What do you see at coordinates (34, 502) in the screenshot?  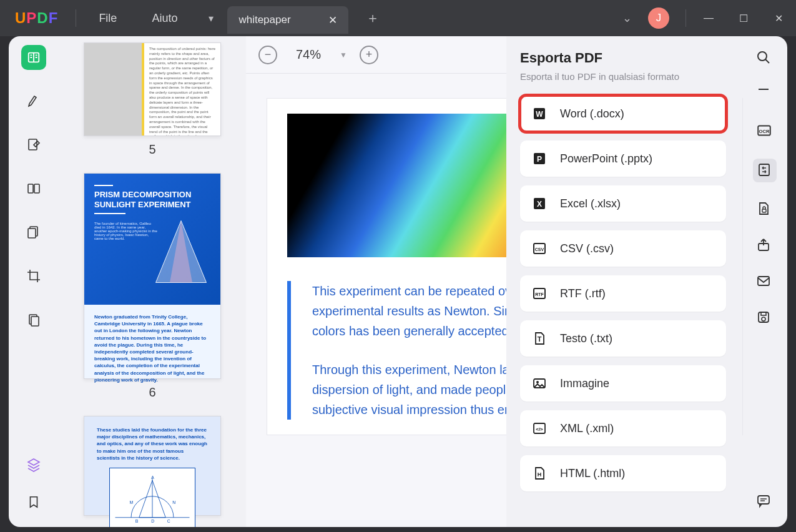 I see `bookmark-icon` at bounding box center [34, 502].